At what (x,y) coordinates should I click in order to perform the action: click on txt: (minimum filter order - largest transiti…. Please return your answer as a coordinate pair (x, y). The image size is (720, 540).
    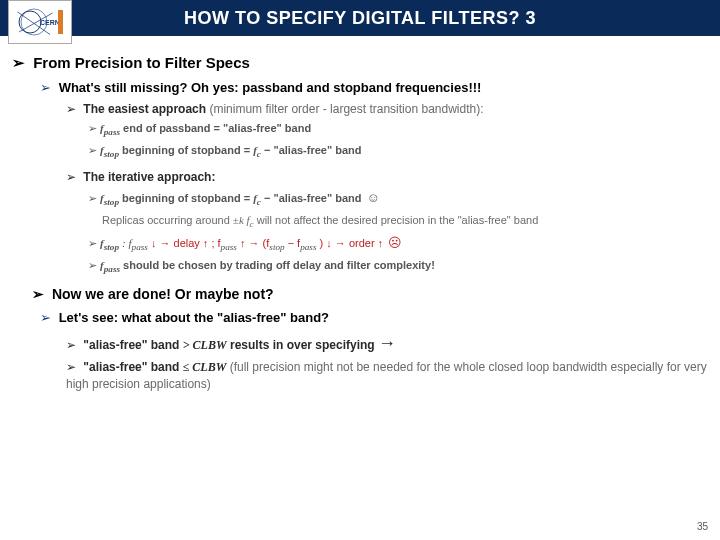
    Looking at the image, I should click on (344, 109).